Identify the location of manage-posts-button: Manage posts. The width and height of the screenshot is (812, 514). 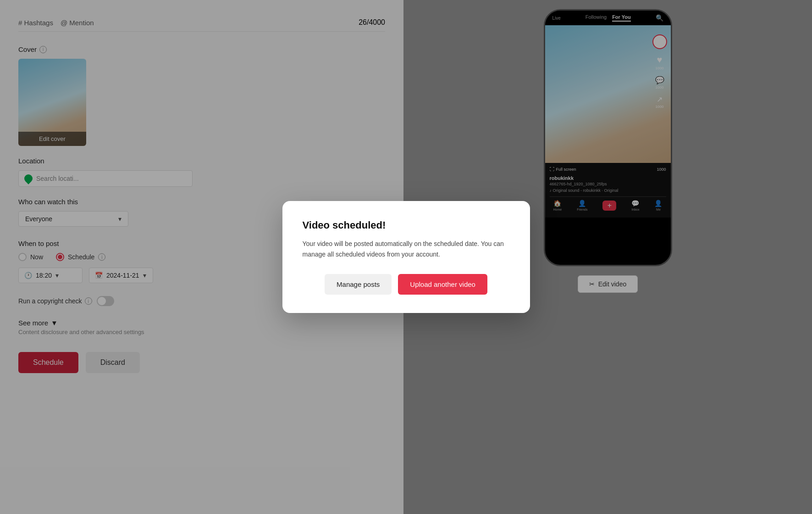
(358, 285).